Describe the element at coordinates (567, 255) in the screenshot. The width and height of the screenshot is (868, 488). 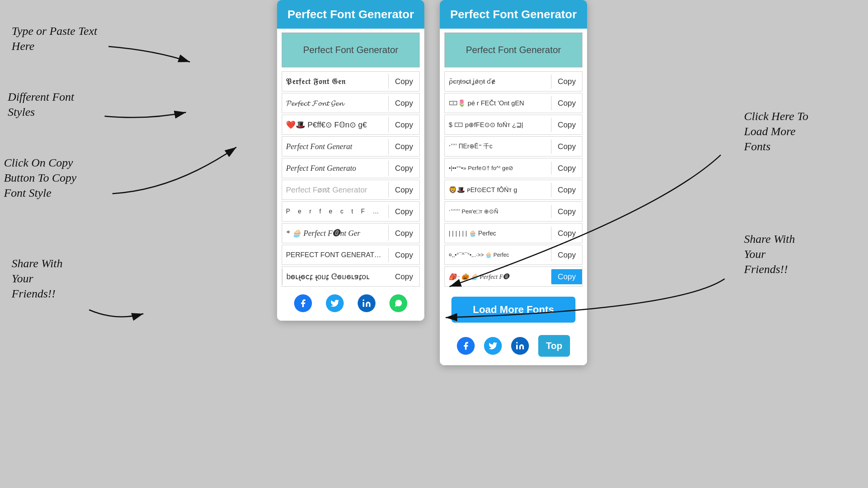
I see `p2-copy-btn-9: Copy` at that location.